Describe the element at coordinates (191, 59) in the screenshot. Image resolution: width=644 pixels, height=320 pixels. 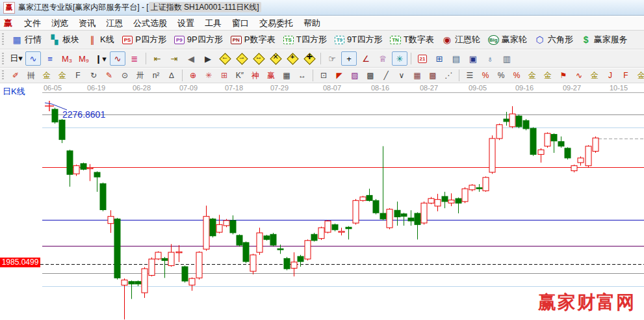
I see `prev-bar-button: ◀` at that location.